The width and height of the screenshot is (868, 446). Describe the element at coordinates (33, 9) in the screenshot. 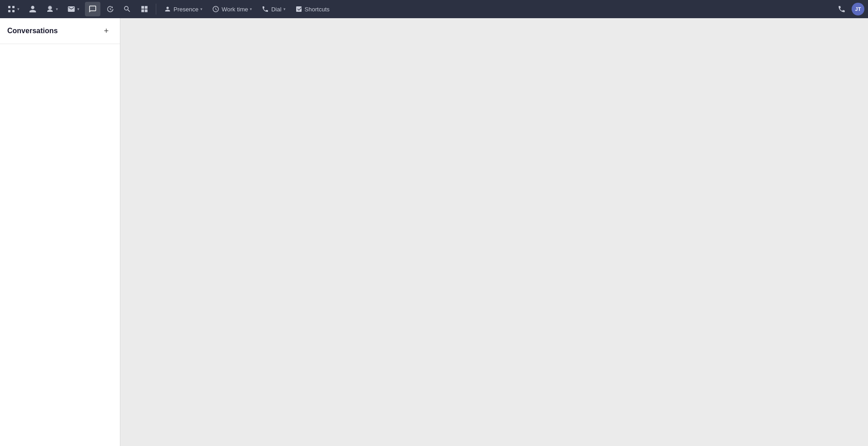

I see `contacts-icon` at that location.